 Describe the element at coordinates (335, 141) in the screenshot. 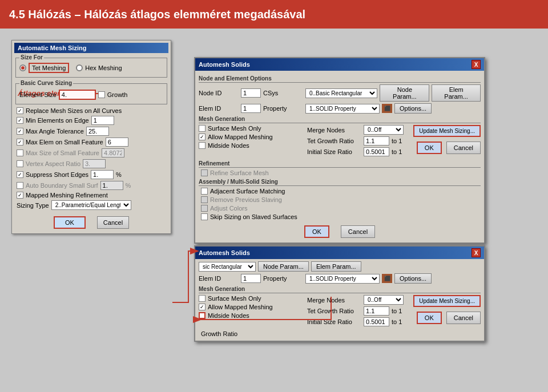

I see `tet-growth-label: Tet Growth Ratio` at that location.